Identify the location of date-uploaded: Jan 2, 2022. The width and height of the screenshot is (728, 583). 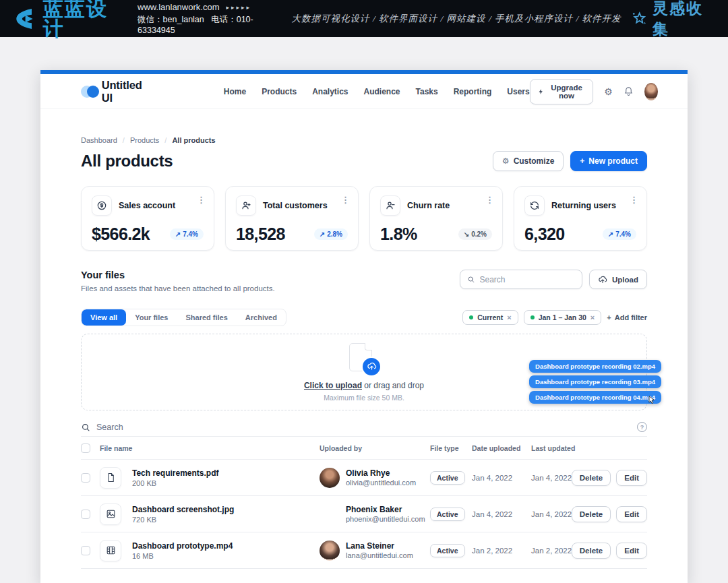
(502, 551).